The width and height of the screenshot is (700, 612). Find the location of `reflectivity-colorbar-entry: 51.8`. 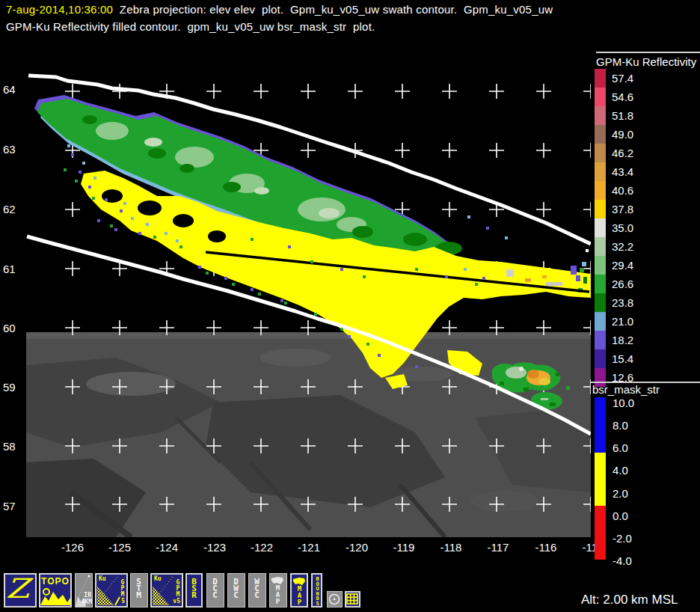

reflectivity-colorbar-entry: 51.8 is located at coordinates (621, 115).